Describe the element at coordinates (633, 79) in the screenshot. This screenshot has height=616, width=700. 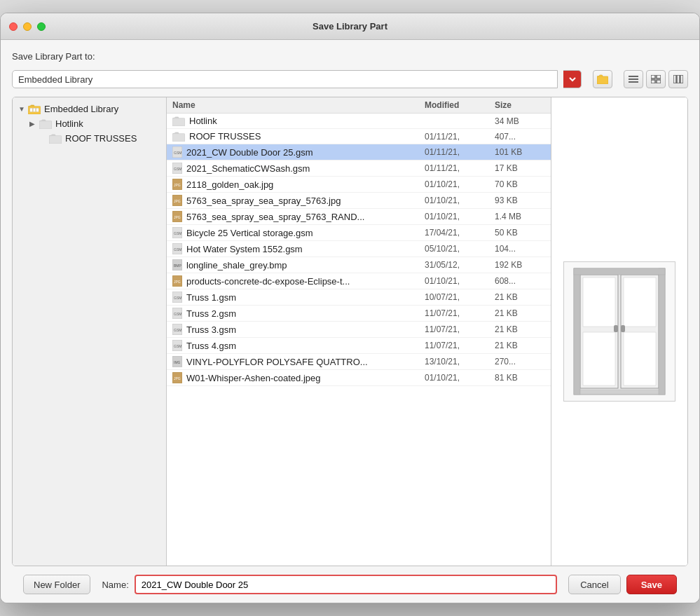
I see `list-view-button` at that location.